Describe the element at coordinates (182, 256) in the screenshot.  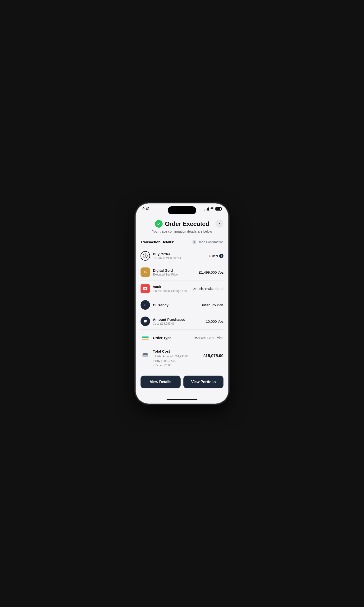
I see `buy-order-item: Buy Order 01 JAN 2024 00:00:01 Filled i` at that location.